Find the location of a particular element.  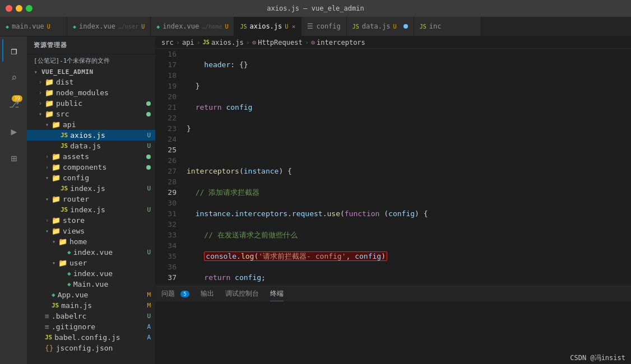

line-number: 21 is located at coordinates (168, 108).